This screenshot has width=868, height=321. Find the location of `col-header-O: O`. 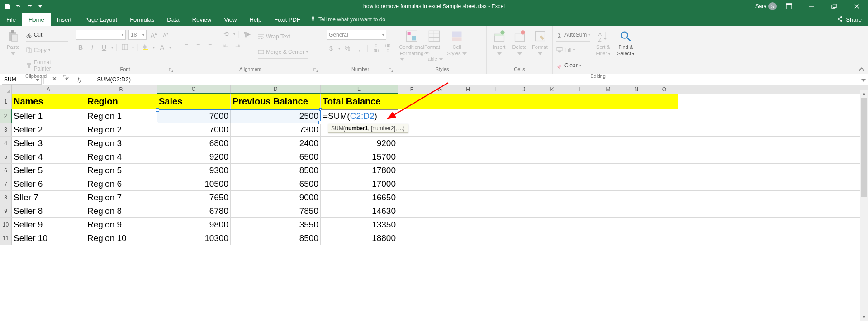

col-header-O: O is located at coordinates (664, 90).